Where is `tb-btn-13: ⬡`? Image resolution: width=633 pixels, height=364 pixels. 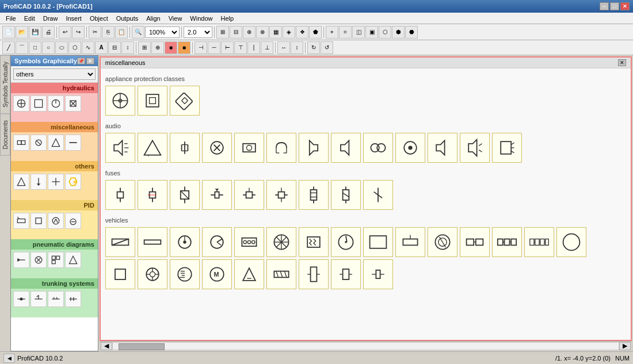
tb-btn-13: ⬡ is located at coordinates (385, 32).